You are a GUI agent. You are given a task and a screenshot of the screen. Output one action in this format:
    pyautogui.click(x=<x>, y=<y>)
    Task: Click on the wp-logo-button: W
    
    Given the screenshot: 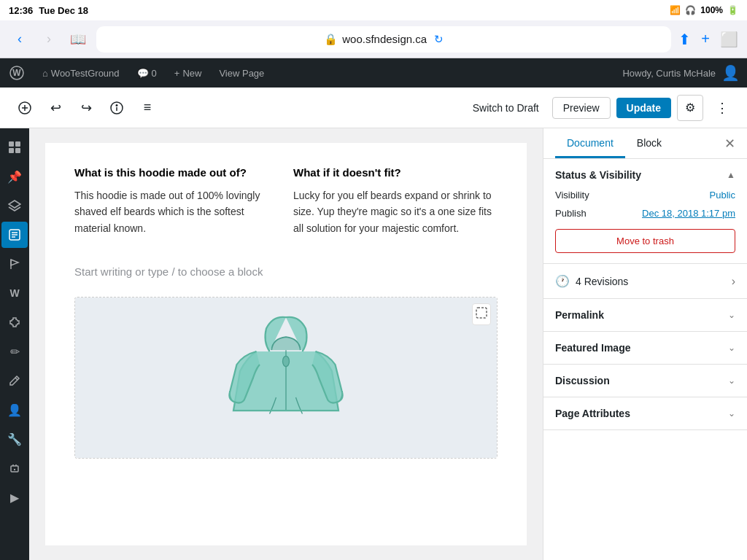 What is the action you would take?
    pyautogui.click(x=17, y=73)
    